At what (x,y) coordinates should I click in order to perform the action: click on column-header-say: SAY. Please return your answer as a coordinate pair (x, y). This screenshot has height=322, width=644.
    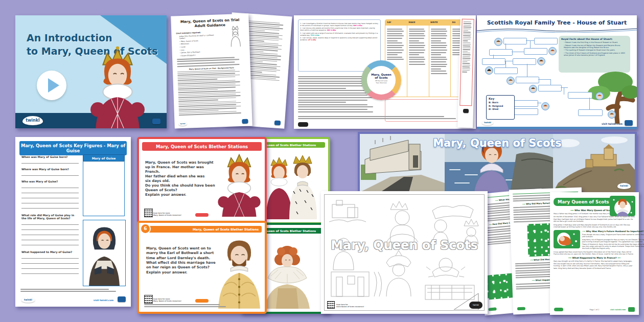
    Looking at the image, I should click on (397, 22).